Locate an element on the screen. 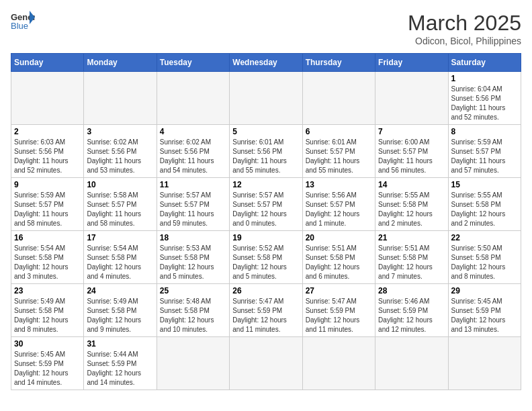  weekday-wednesday: Wednesday is located at coordinates (266, 63).